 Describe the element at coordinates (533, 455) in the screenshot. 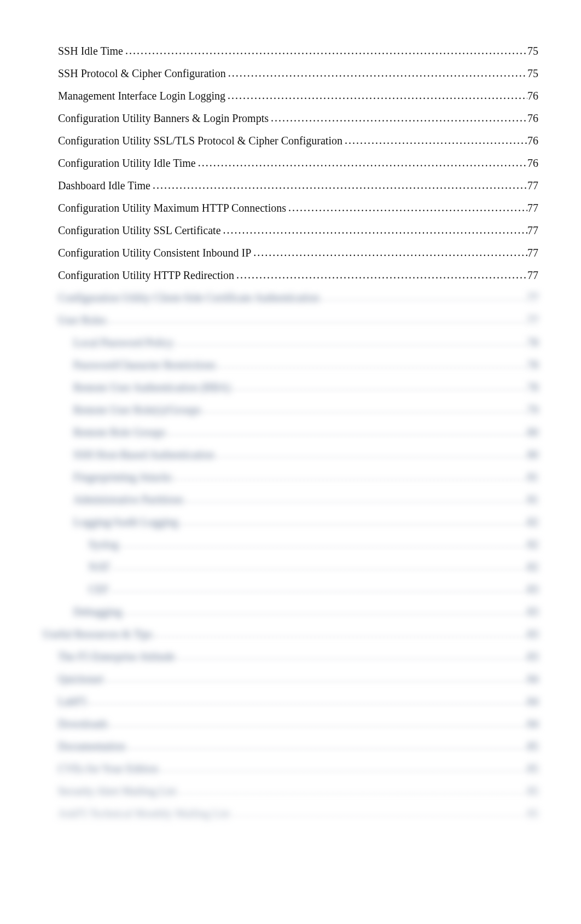

I see `toc-entry-page: 80` at that location.